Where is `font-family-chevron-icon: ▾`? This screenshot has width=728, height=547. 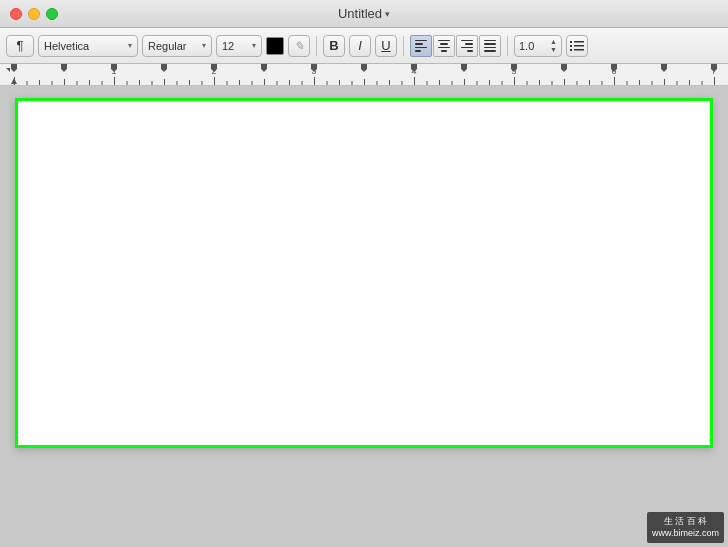
font-family-chevron-icon: ▾ is located at coordinates (130, 46).